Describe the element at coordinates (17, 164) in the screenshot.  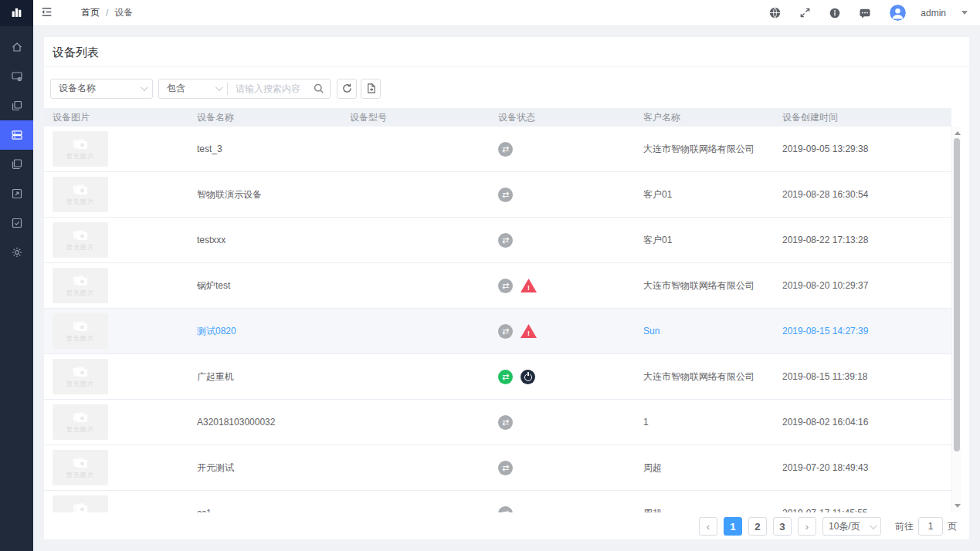
I see `sidebar-item-collection` at that location.